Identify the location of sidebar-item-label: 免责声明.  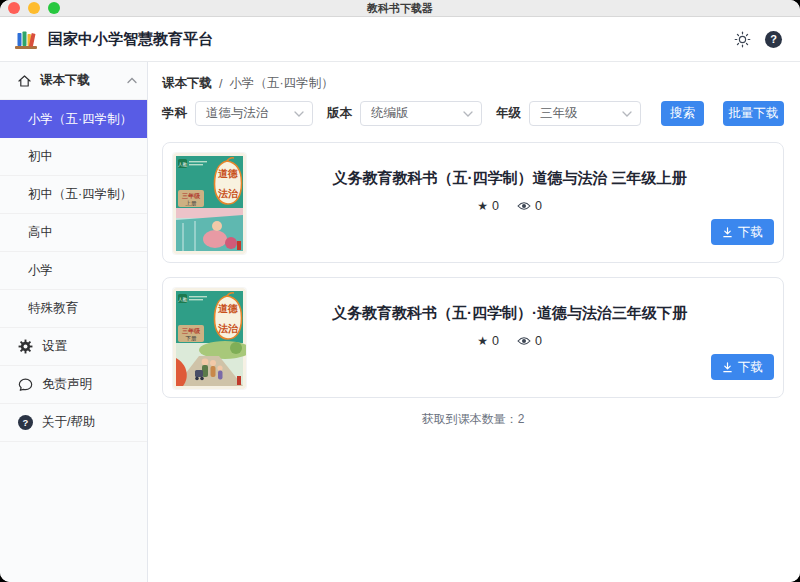
(67, 384).